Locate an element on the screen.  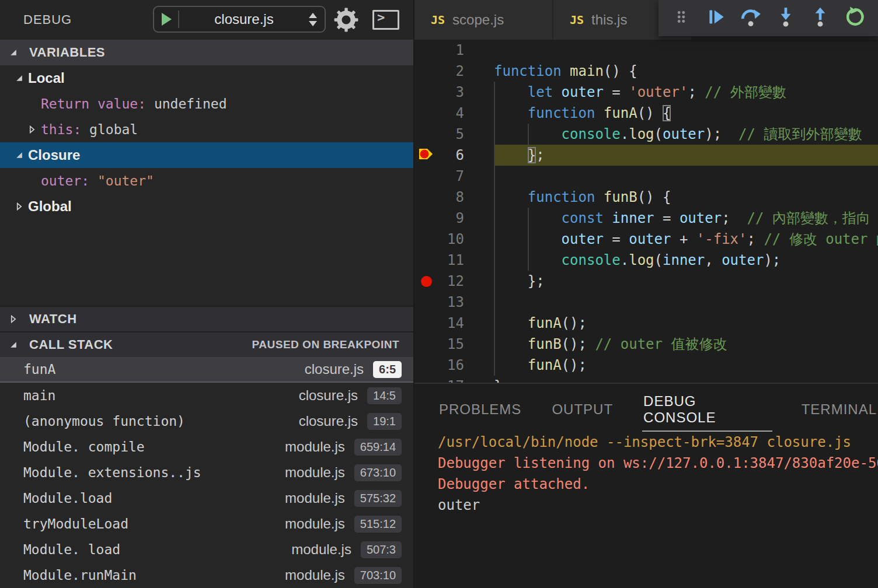
stack-frame-row: Module.loadmodule.js575:32 is located at coordinates (207, 498).